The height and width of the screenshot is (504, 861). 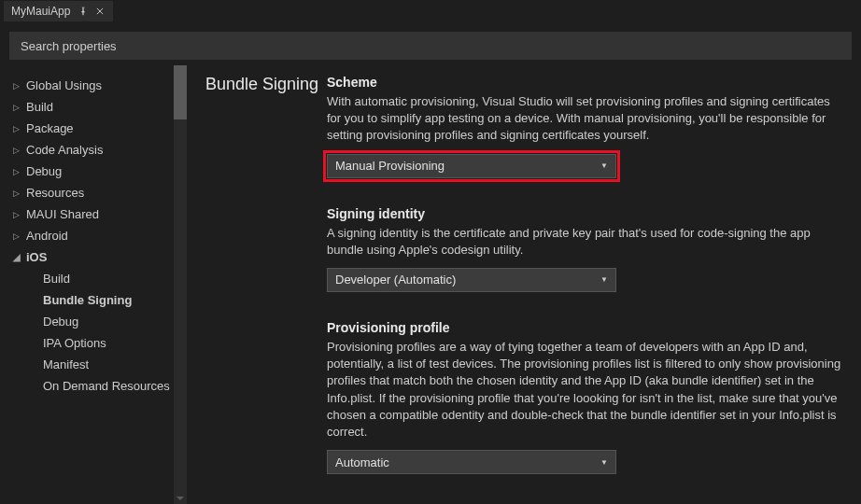 I want to click on scheme-desc: With automatic provisioning, Visual Stud…, so click(x=585, y=119).